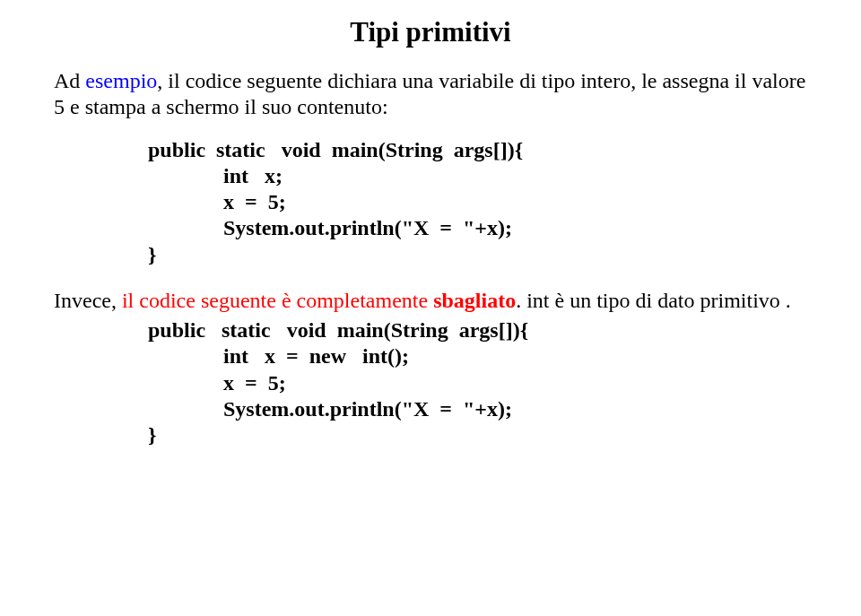  What do you see at coordinates (70, 81) in the screenshot?
I see `intro-text-1: Ad` at bounding box center [70, 81].